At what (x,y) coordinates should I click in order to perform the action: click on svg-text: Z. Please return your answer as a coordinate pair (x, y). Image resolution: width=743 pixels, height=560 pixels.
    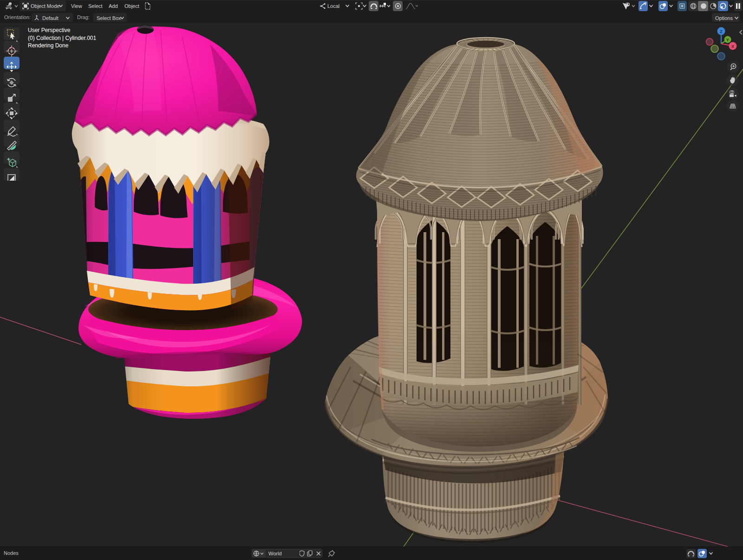
    Looking at the image, I should click on (721, 32).